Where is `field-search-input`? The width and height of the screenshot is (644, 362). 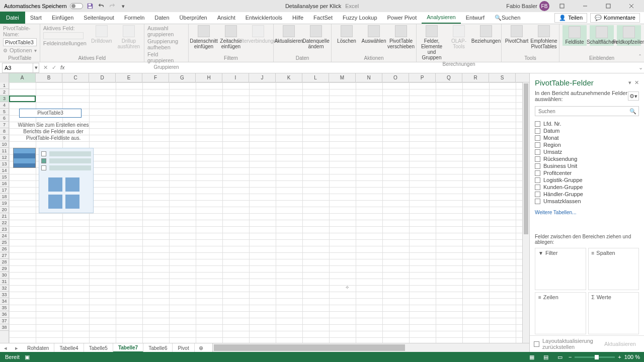 field-search-input is located at coordinates (582, 112).